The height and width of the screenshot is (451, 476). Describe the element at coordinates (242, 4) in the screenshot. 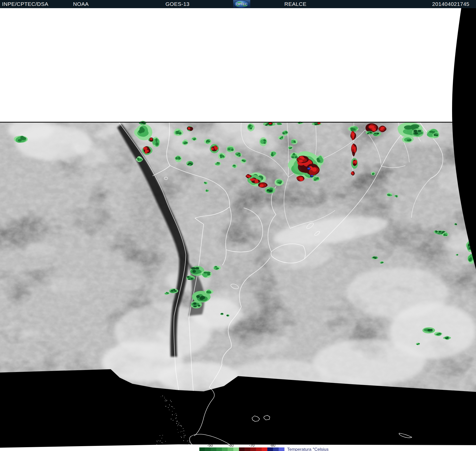

I see `cptec-logo-text: CPTEC` at that location.